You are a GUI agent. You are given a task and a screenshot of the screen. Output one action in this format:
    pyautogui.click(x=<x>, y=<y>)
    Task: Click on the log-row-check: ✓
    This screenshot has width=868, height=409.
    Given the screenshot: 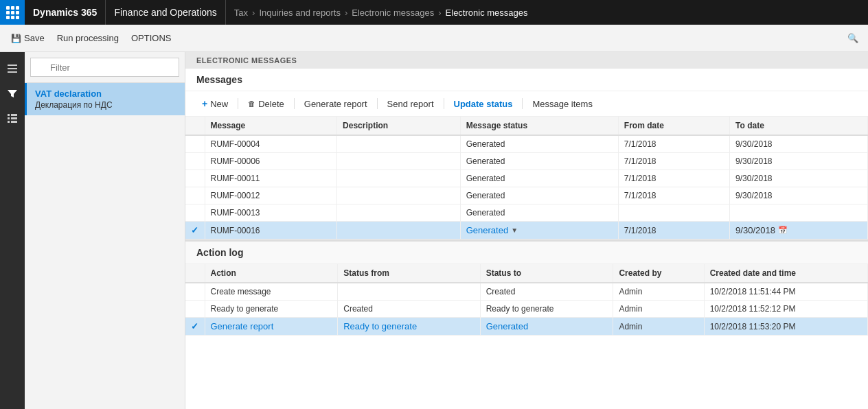 What is the action you would take?
    pyautogui.click(x=195, y=327)
    